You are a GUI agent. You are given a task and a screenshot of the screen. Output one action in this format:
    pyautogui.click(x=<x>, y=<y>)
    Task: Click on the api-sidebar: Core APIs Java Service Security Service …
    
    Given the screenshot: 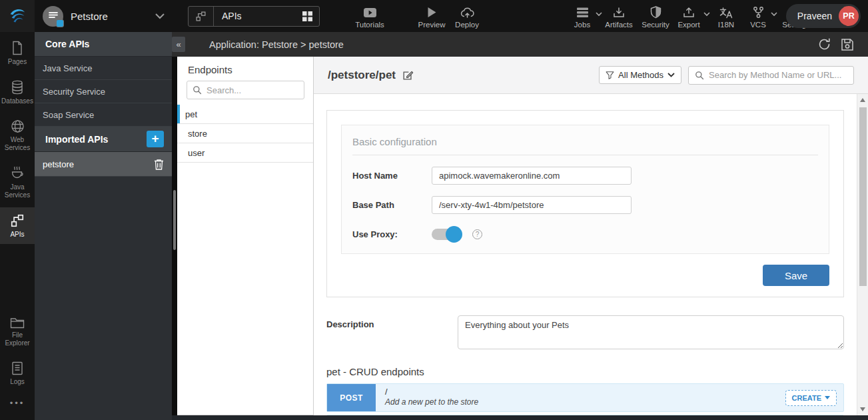 What is the action you would take?
    pyautogui.click(x=103, y=226)
    